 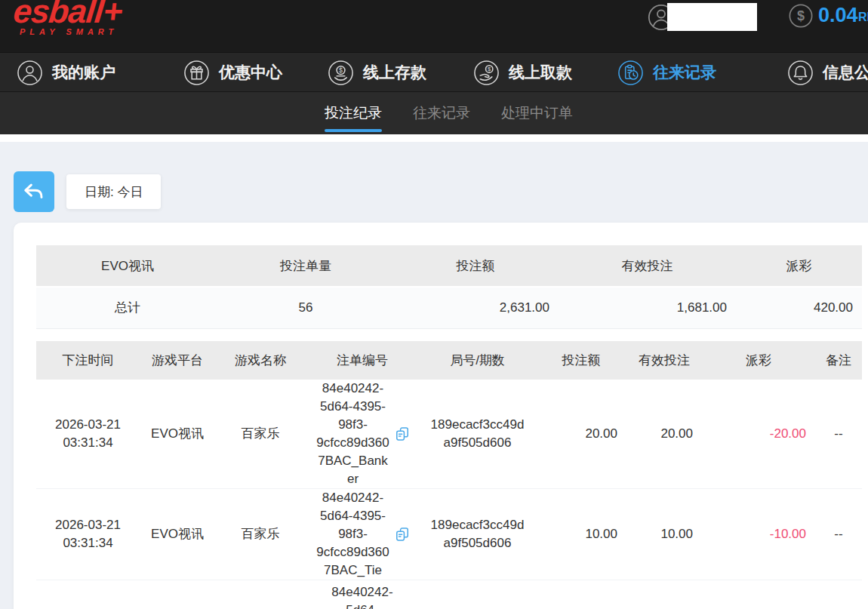 I want to click on column-header-provider: EVO视讯, so click(x=128, y=266).